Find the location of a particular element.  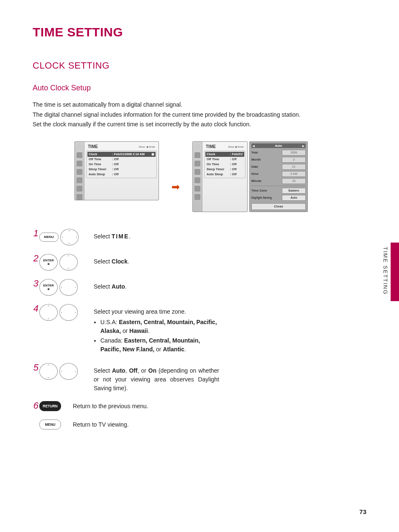

step-text: Select Auto. is located at coordinates (156, 285).